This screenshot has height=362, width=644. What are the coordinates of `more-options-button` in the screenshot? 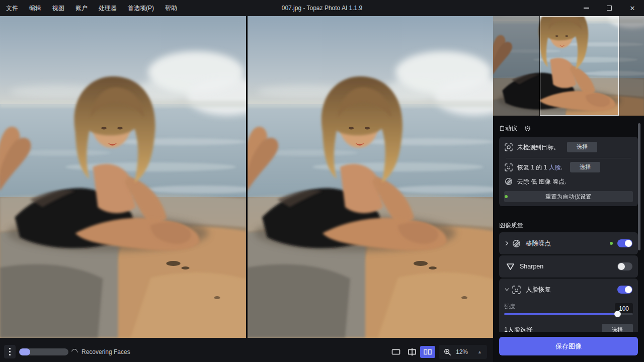 It's located at (10, 352).